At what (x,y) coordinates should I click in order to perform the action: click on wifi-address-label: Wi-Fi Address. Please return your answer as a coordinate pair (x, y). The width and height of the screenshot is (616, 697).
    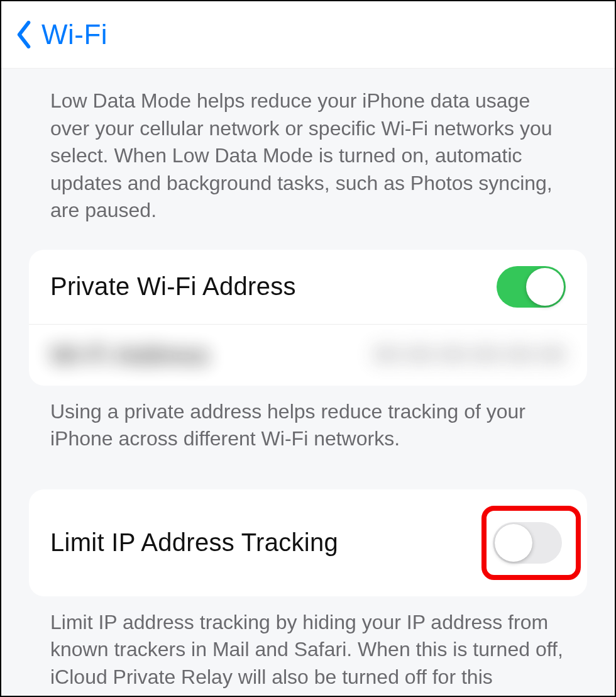
    Looking at the image, I should click on (129, 355).